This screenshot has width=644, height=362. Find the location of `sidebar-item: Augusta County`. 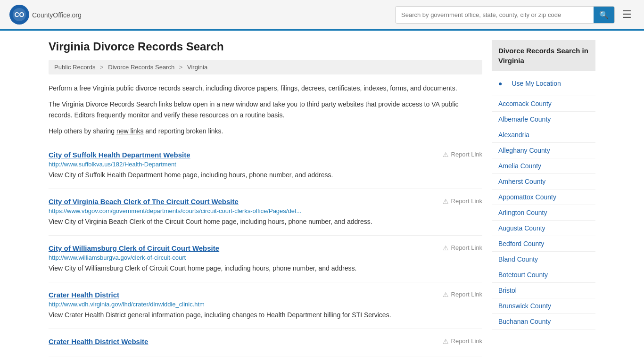

sidebar-item: Augusta County is located at coordinates (544, 228).